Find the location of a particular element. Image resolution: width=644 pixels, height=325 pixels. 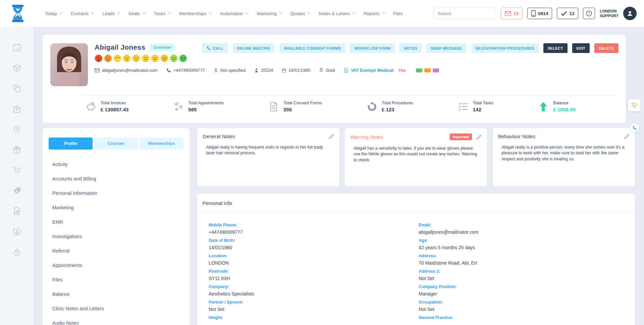

online-meeting-button: ONLINE MEETING is located at coordinates (254, 48).